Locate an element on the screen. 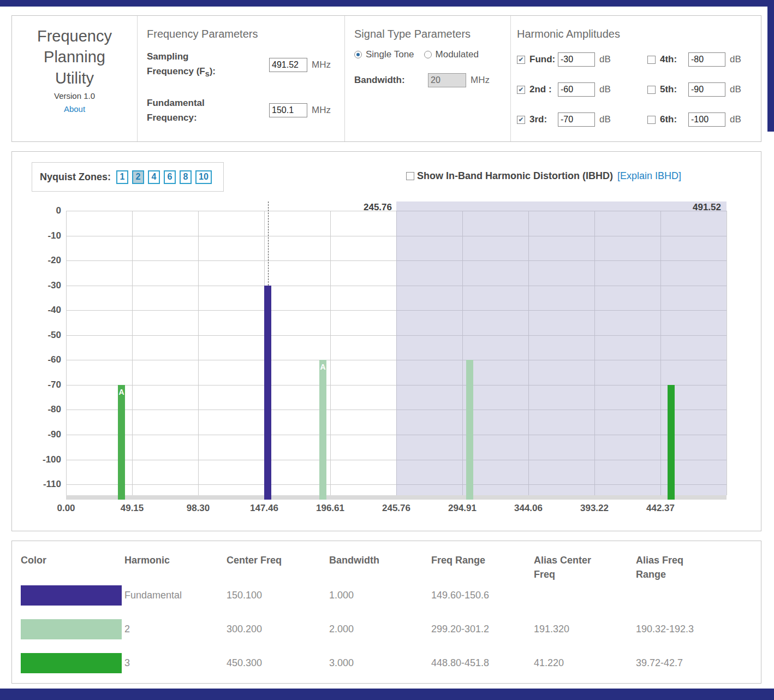  single-tone-radio is located at coordinates (358, 55).